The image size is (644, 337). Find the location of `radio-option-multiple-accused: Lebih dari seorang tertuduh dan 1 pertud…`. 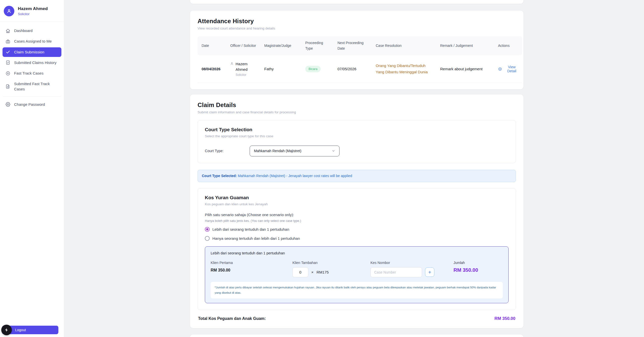

radio-option-multiple-accused: Lebih dari seorang tertuduh dan 1 pertud… is located at coordinates (357, 229).